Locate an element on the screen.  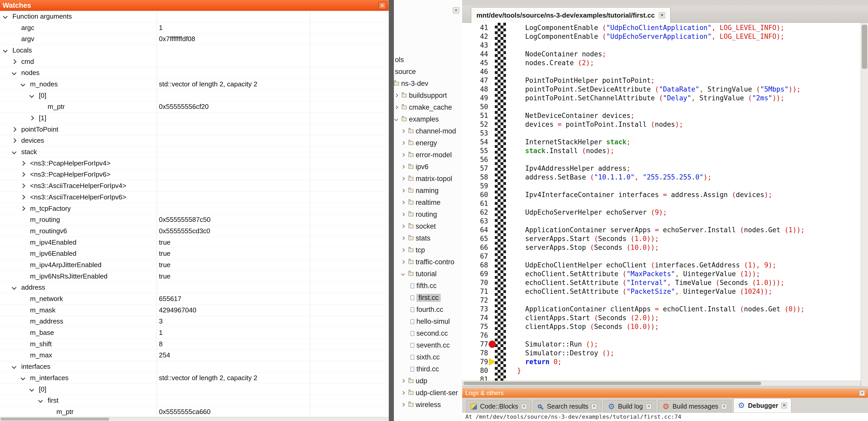
tree-item: cmake_cache is located at coordinates (428, 107).